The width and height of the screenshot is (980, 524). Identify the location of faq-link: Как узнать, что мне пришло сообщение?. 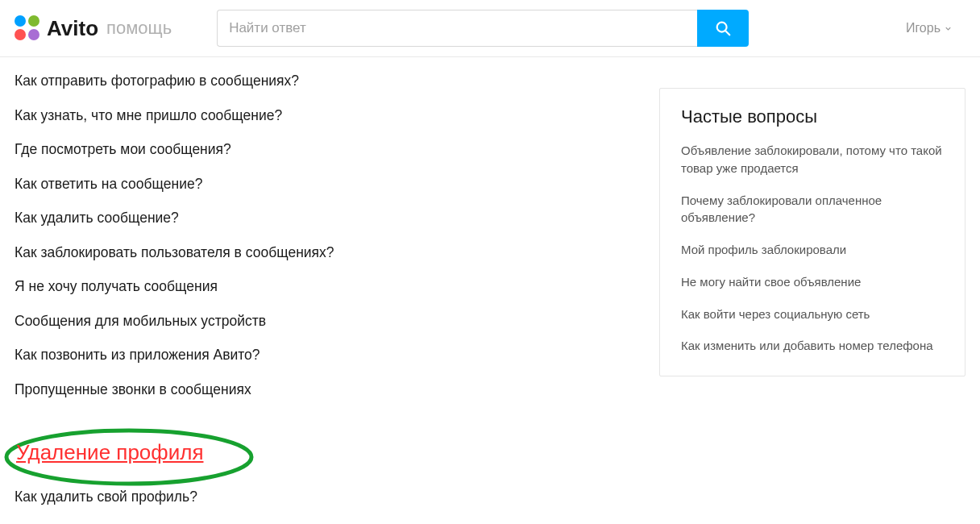
(321, 116).